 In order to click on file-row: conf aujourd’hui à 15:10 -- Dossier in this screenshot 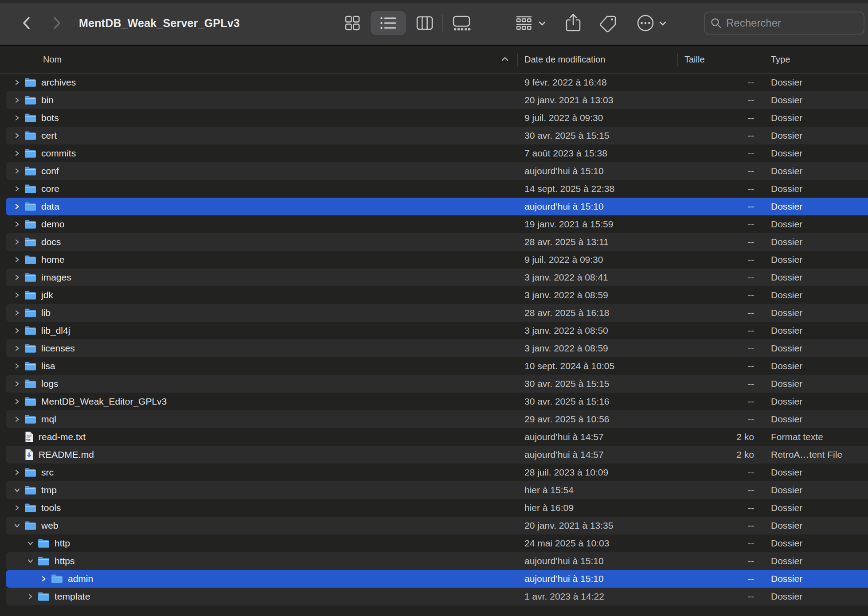, I will do `click(434, 171)`.